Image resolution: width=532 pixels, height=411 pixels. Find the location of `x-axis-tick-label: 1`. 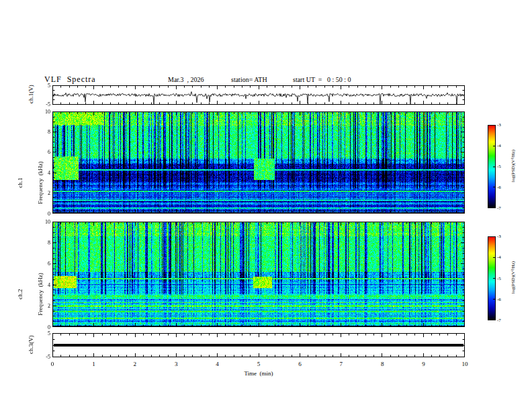

x-axis-tick-label: 1 is located at coordinates (93, 364).